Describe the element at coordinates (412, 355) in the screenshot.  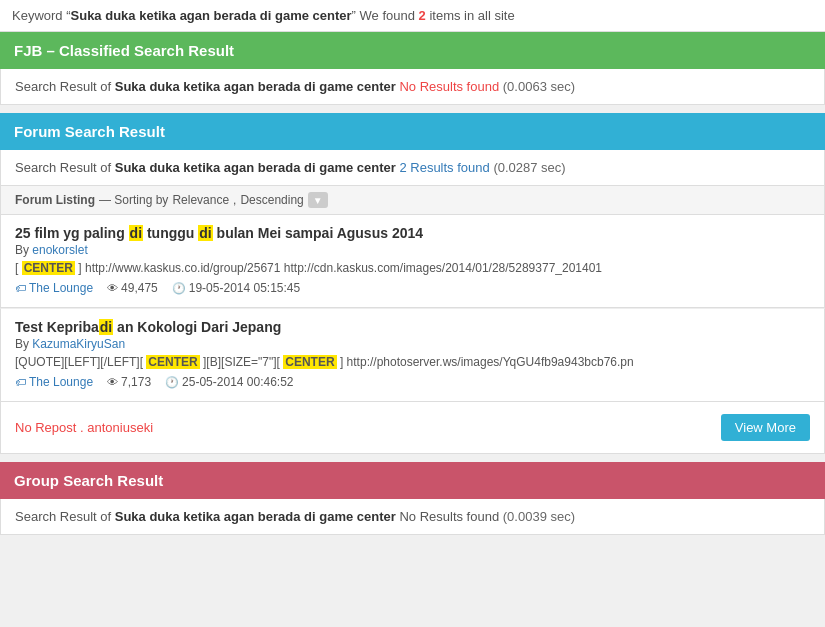
I see `result-item-2: Test Kepribadi an Kokologi Dari Jepang B…` at that location.